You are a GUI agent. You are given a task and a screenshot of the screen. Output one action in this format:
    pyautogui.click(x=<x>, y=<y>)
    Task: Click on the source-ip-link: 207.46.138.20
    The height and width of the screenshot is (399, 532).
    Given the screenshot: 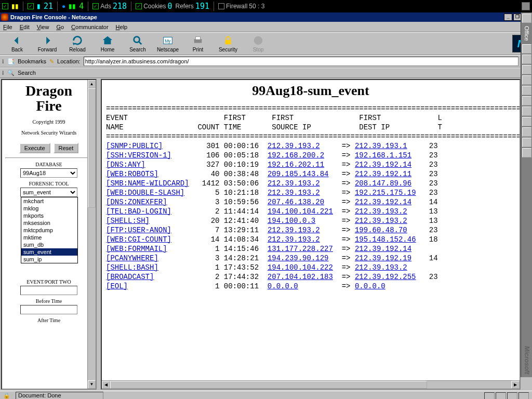 What is the action you would take?
    pyautogui.click(x=296, y=202)
    